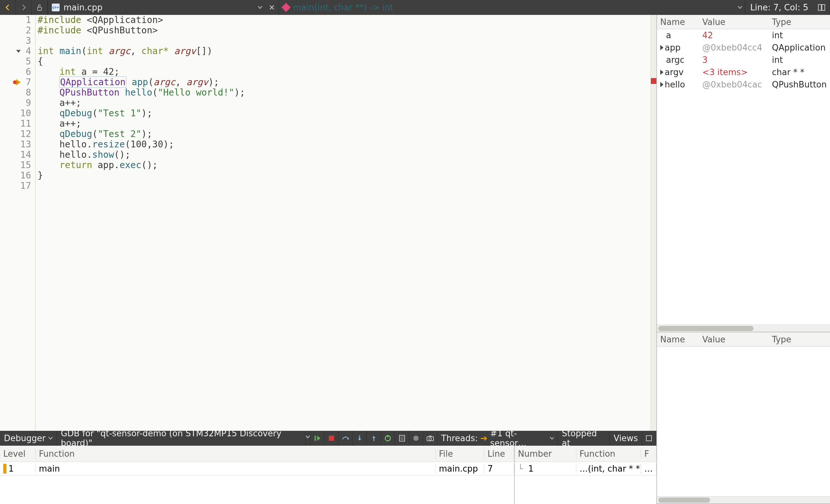  Describe the element at coordinates (18, 454) in the screenshot. I see `stack-header-level: Level` at that location.